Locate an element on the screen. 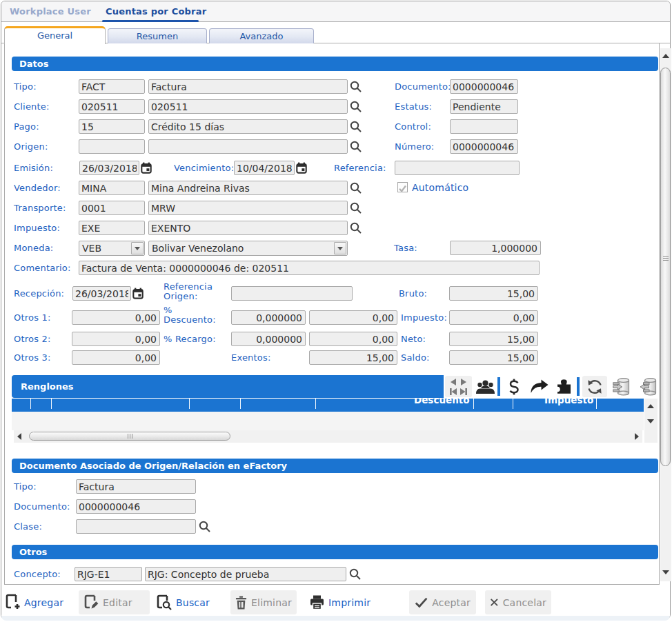 The width and height of the screenshot is (672, 622). grid-scroll-left-icon is located at coordinates (19, 437).